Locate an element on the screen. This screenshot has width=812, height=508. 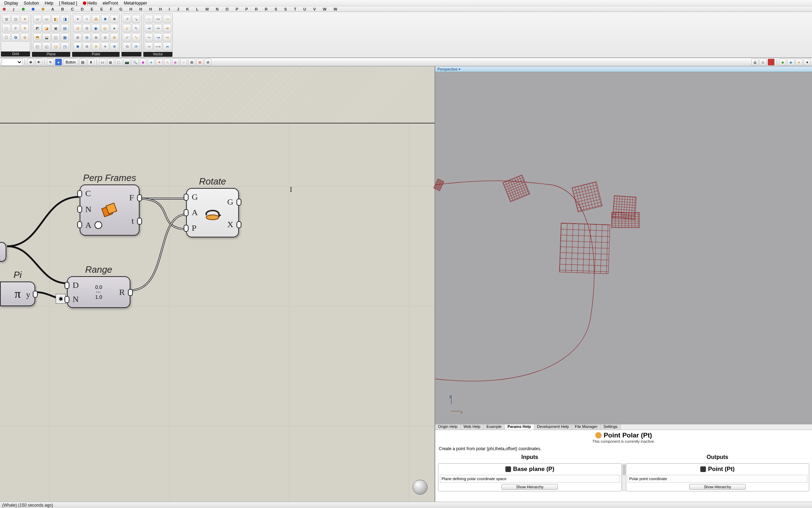
ribbon-icon: ◲ is located at coordinates (56, 47).